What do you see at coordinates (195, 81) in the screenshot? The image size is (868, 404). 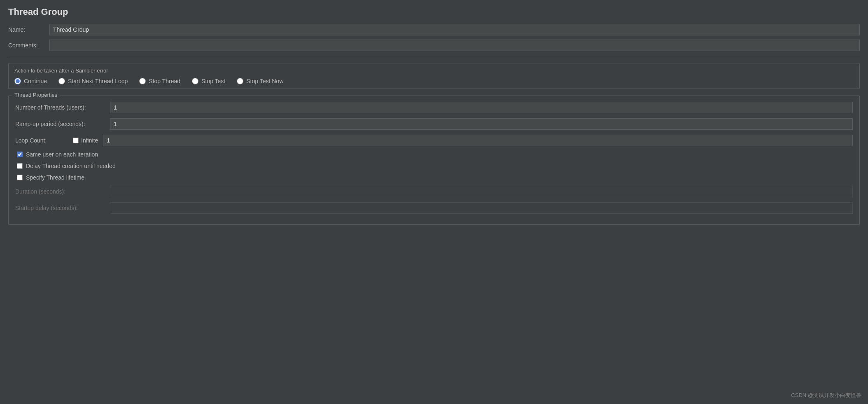 I see `radio-stop-test-input` at bounding box center [195, 81].